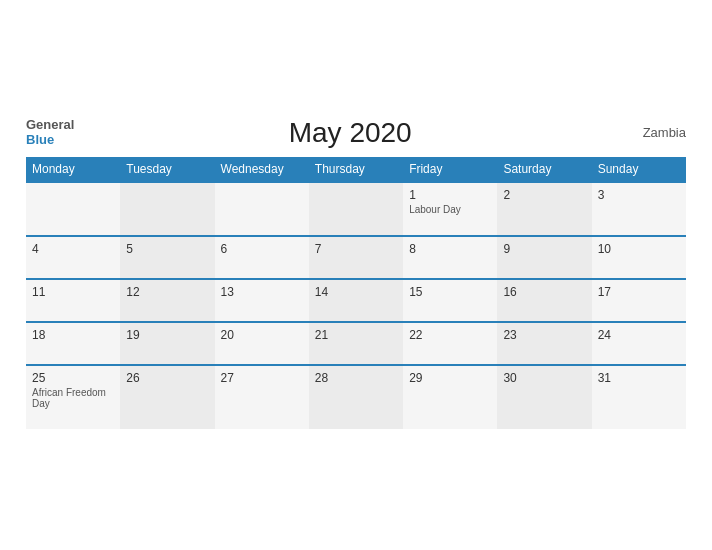 The height and width of the screenshot is (550, 712). I want to click on day-number: 31, so click(639, 378).